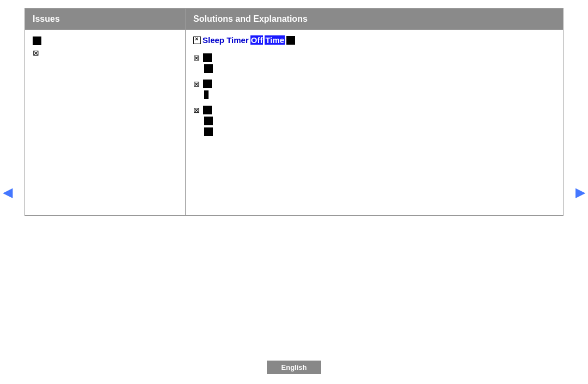 This screenshot has width=588, height=384. What do you see at coordinates (580, 192) in the screenshot?
I see `nav-arrow-right: ▶` at bounding box center [580, 192].